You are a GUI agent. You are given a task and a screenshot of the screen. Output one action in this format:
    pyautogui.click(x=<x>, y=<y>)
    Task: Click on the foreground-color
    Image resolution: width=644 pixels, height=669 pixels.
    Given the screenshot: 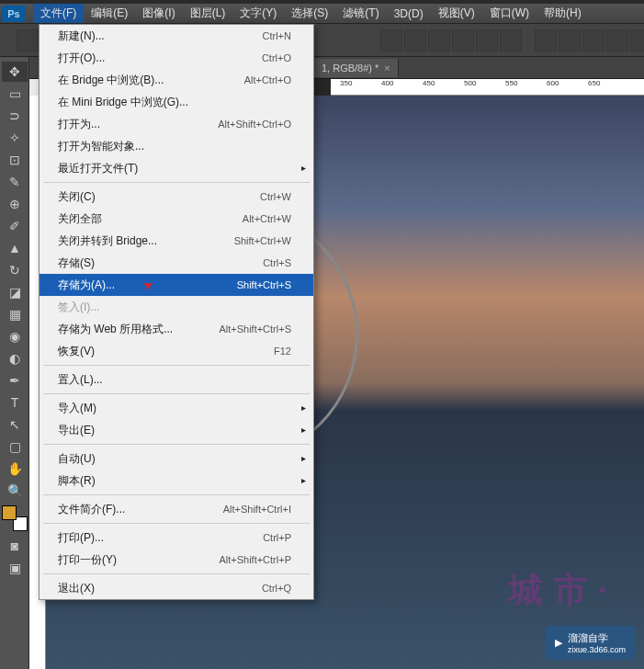 What is the action you would take?
    pyautogui.click(x=9, y=513)
    